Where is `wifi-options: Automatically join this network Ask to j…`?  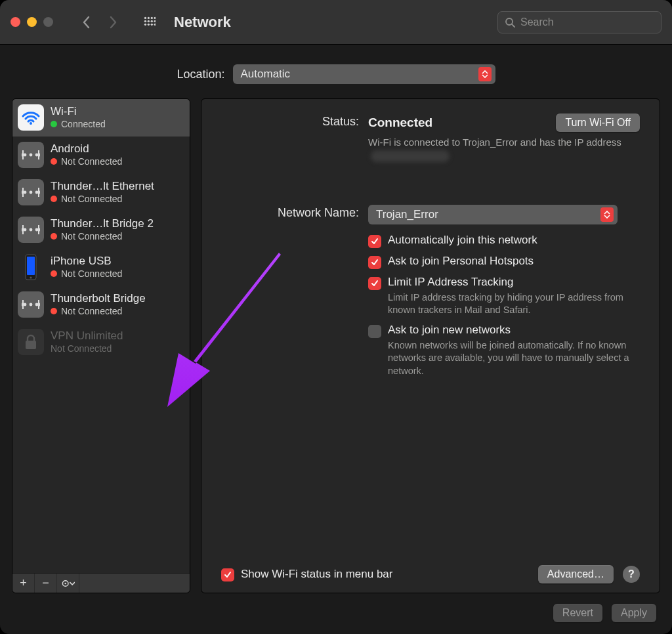
wifi-options: Automatically join this network Ask to j… is located at coordinates (504, 306).